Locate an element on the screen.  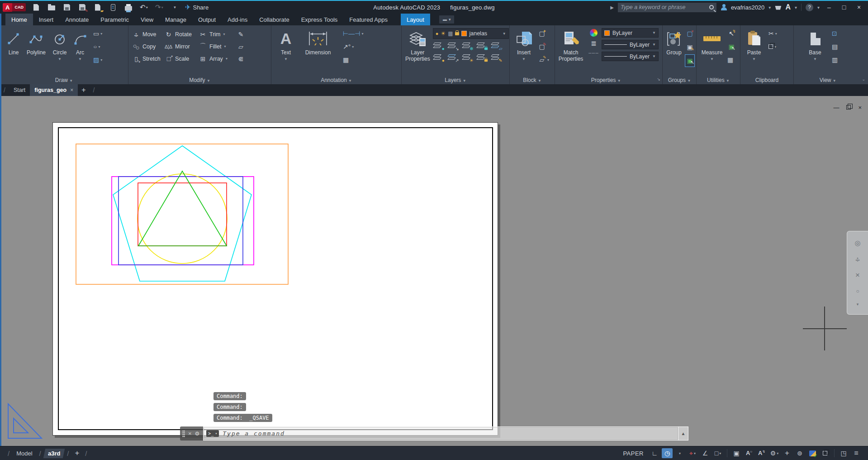
autodesk-app-icon: A is located at coordinates (788, 7).